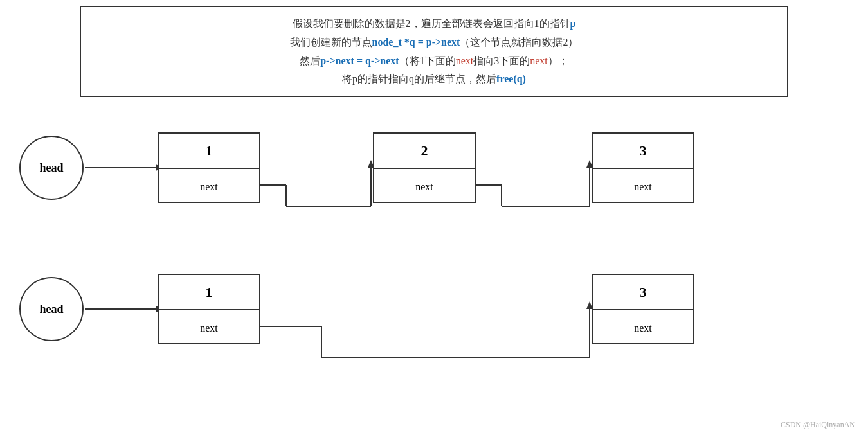  I want to click on node2-next: next, so click(424, 186).